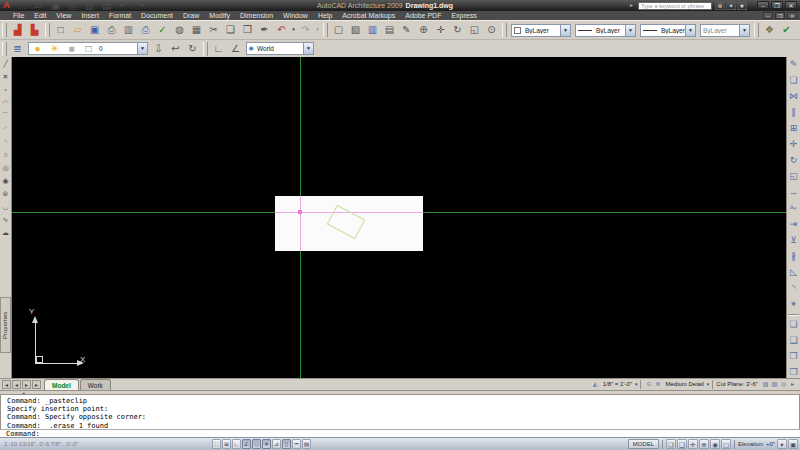  What do you see at coordinates (6, 206) in the screenshot?
I see `ellipse-arc-icon: ◡` at bounding box center [6, 206].